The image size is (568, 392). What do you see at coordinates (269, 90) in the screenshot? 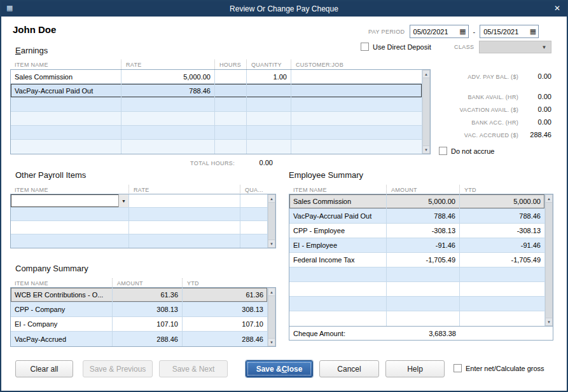
I see `earnings-quantity-cell` at bounding box center [269, 90].